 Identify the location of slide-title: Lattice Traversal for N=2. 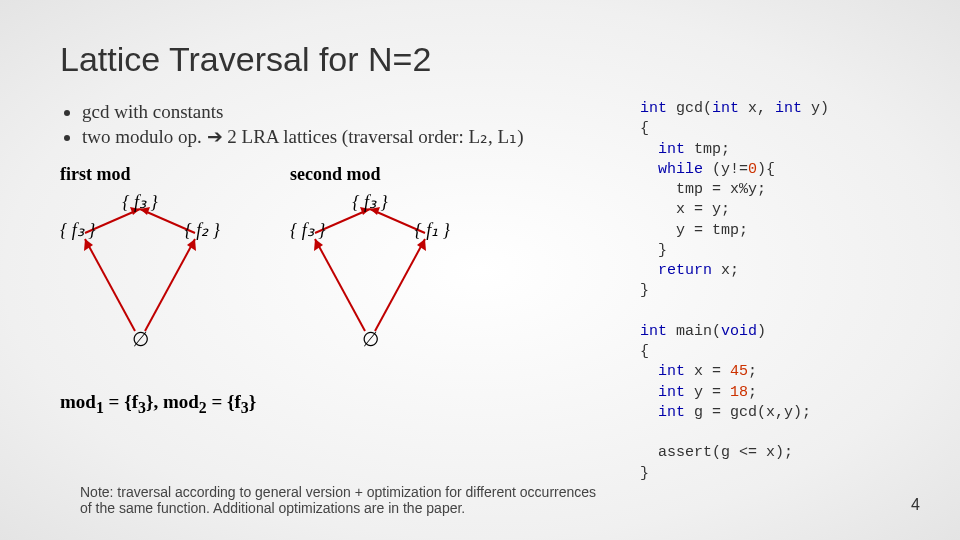
(490, 60).